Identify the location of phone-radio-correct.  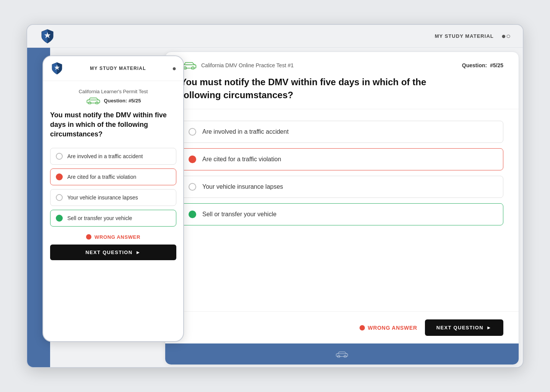
(59, 218).